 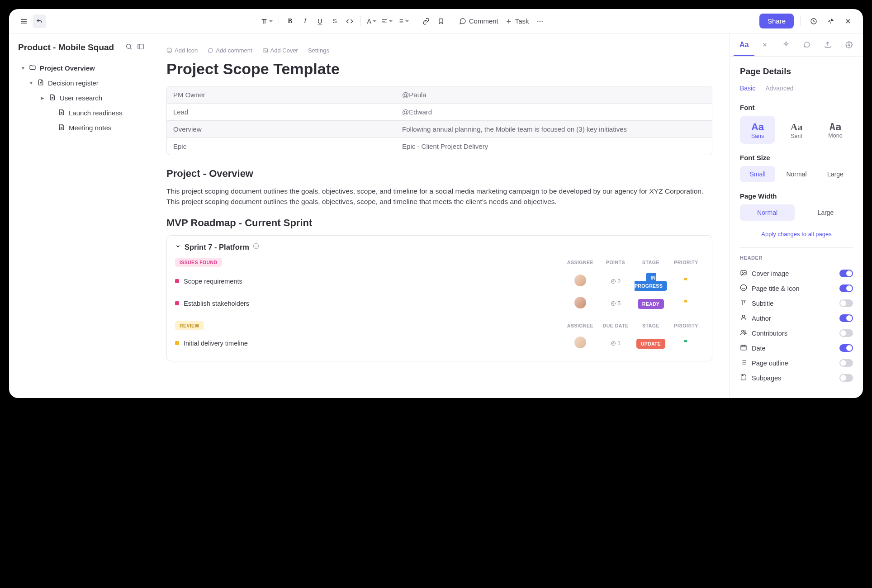 What do you see at coordinates (178, 247) in the screenshot?
I see `chevron-down-icon` at bounding box center [178, 247].